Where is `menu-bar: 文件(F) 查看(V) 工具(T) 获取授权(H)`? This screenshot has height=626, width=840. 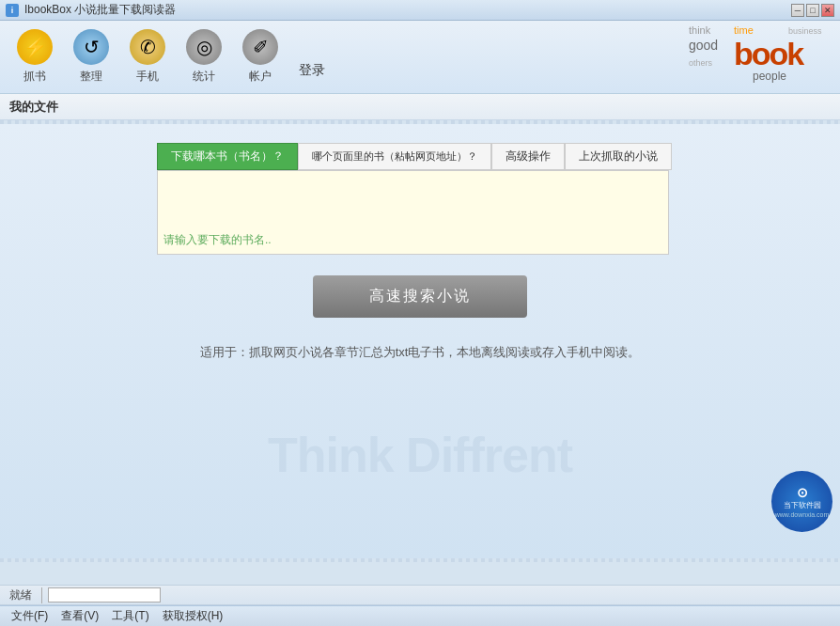 menu-bar: 文件(F) 查看(V) 工具(T) 获取授权(H) is located at coordinates (420, 616).